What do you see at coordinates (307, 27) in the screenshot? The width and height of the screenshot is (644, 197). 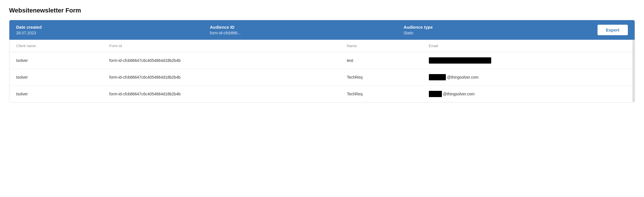 I see `audience-id-label: Audience ID` at bounding box center [307, 27].